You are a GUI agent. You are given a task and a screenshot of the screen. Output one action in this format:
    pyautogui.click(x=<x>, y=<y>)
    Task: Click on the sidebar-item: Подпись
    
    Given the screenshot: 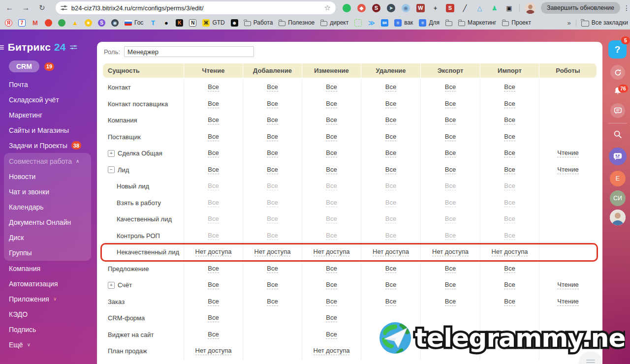 What is the action you would take?
    pyautogui.click(x=48, y=330)
    